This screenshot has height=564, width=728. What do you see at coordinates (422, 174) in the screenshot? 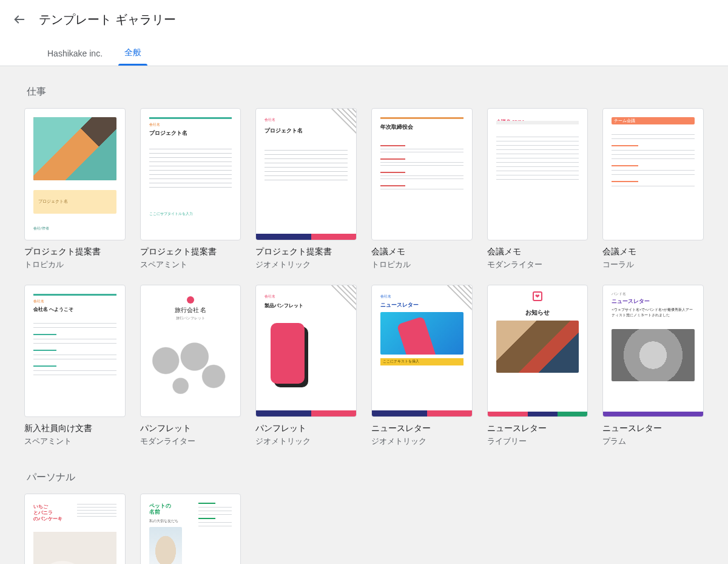
I see `template-thumb: 年次取締役会` at bounding box center [422, 174].